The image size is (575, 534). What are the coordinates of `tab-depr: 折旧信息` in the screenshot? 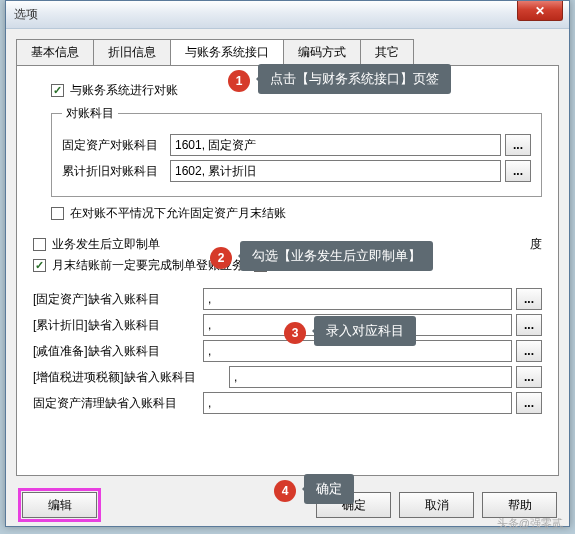 It's located at (132, 52).